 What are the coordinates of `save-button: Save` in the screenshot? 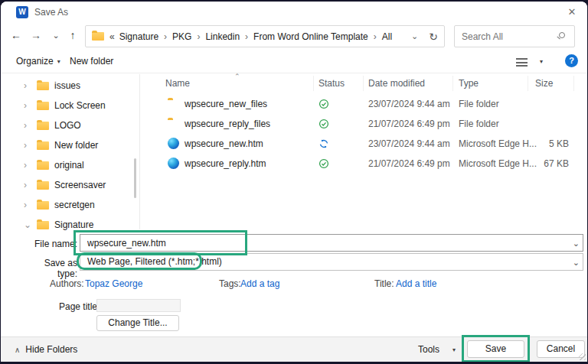 It's located at (496, 349).